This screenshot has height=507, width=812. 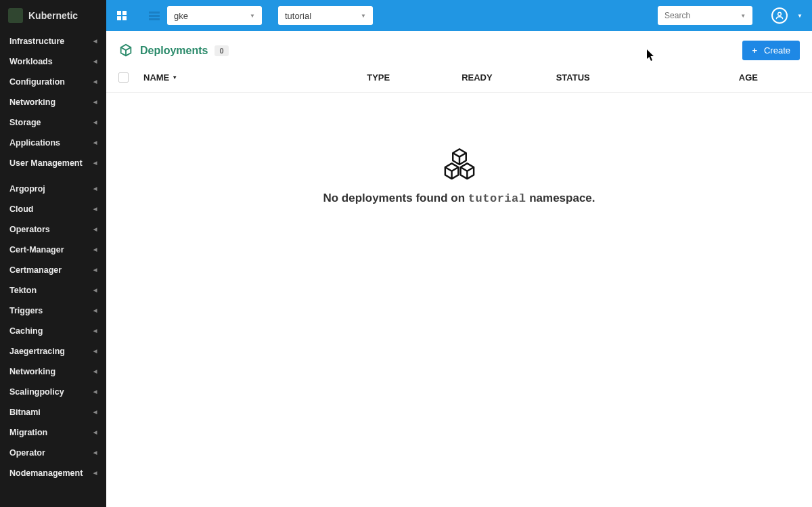 What do you see at coordinates (53, 189) in the screenshot?
I see `sidebar-item-argoproj: Argoproj ◀` at bounding box center [53, 189].